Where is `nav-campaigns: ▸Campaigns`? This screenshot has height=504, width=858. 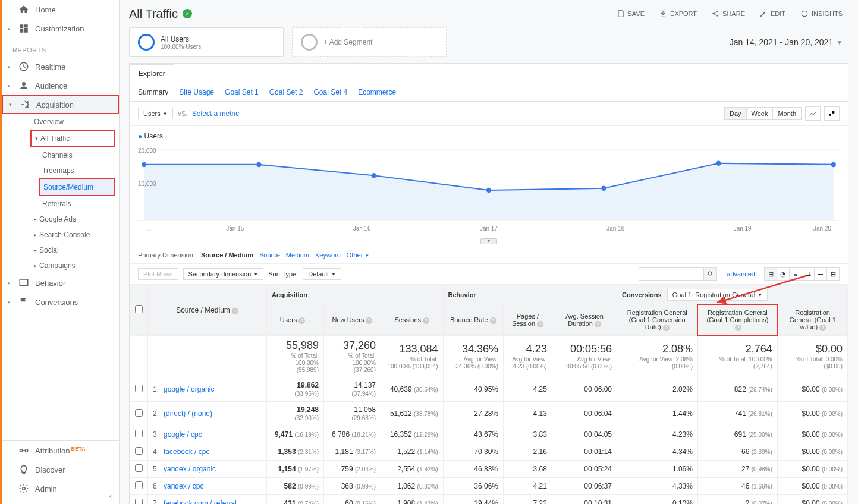
nav-campaigns: ▸Campaigns is located at coordinates (61, 266).